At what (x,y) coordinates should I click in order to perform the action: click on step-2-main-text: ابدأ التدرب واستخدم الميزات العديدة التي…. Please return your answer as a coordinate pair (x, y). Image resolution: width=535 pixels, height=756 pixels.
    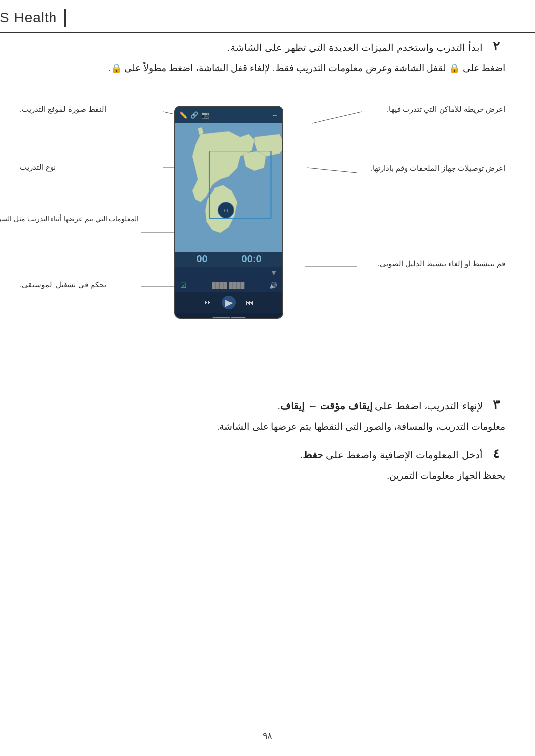
    Looking at the image, I should click on (355, 48).